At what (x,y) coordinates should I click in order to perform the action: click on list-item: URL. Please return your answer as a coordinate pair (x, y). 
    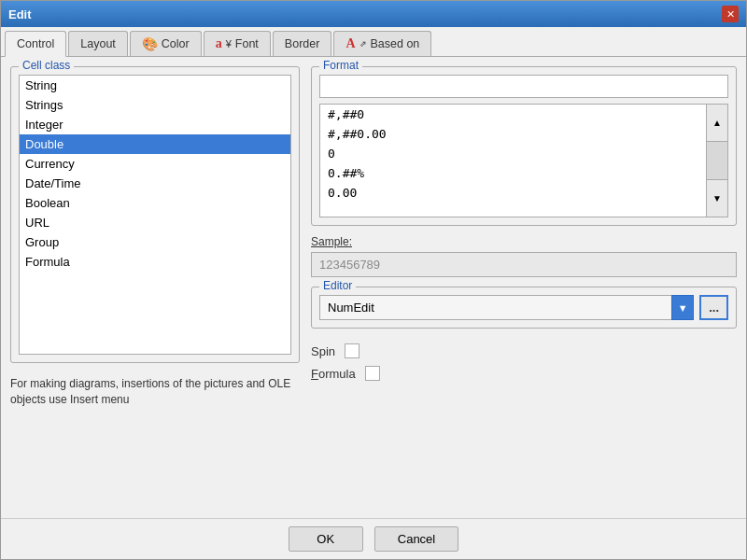
    Looking at the image, I should click on (155, 222).